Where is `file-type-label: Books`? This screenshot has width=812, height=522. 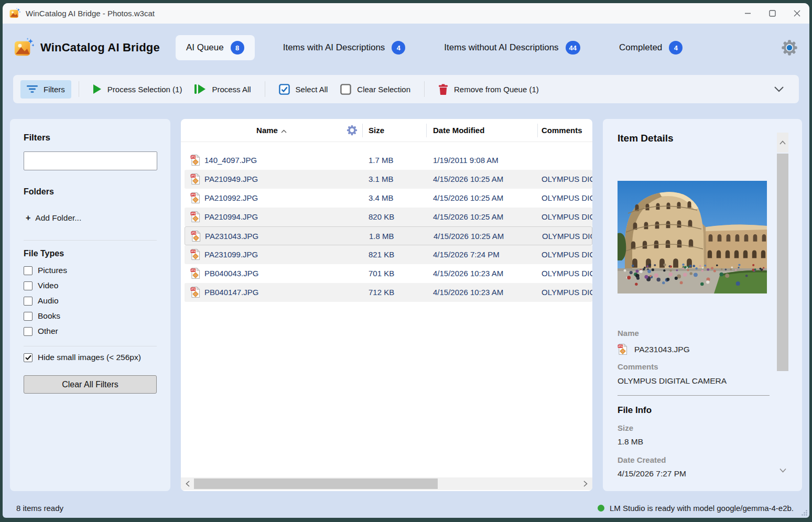 file-type-label: Books is located at coordinates (49, 316).